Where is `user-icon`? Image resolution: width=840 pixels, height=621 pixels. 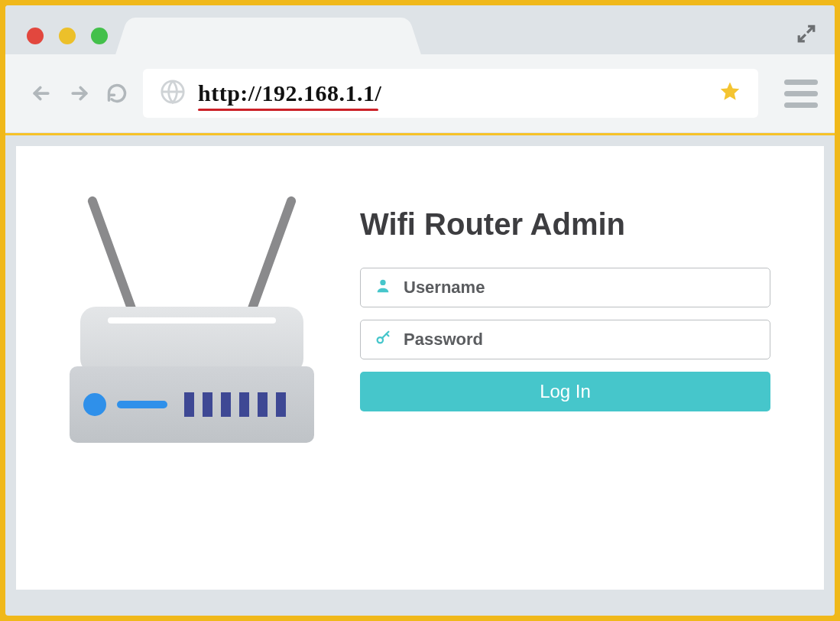
user-icon is located at coordinates (383, 288).